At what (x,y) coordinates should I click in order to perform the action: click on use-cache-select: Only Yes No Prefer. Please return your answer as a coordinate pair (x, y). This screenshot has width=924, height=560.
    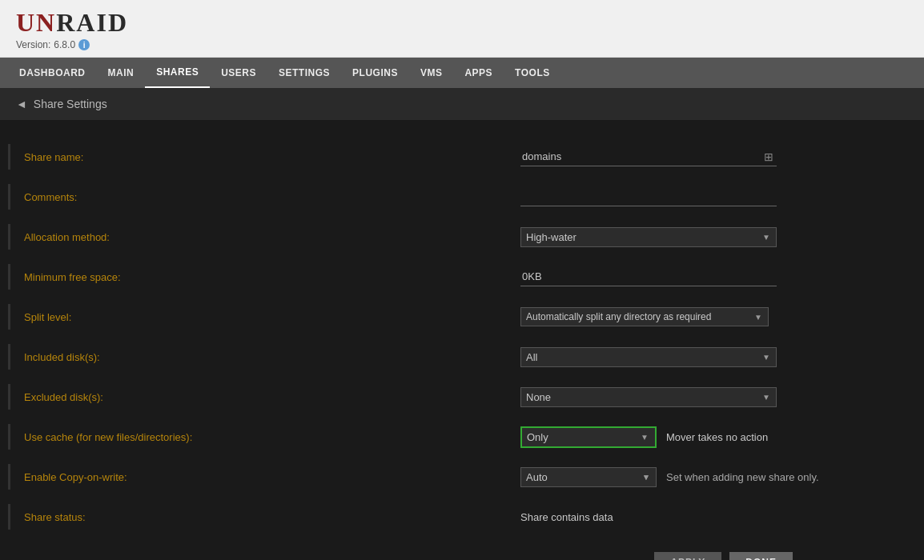
    Looking at the image, I should click on (589, 437).